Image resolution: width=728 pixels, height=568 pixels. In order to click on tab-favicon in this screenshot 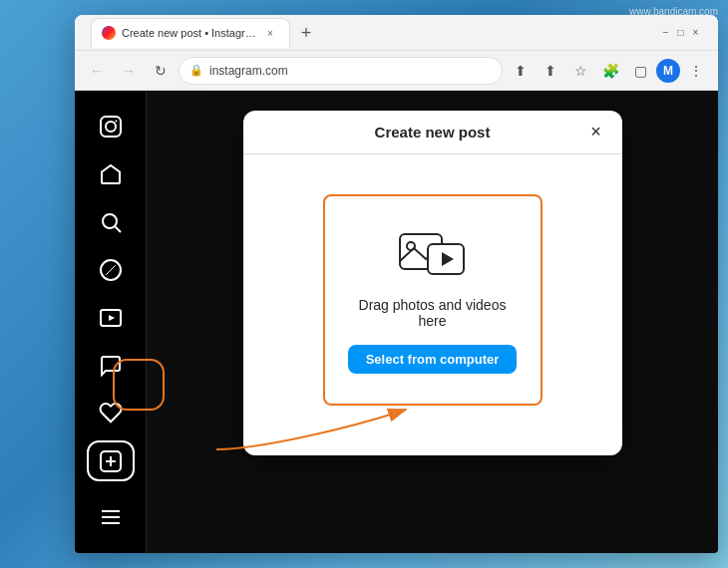, I will do `click(109, 33)`.